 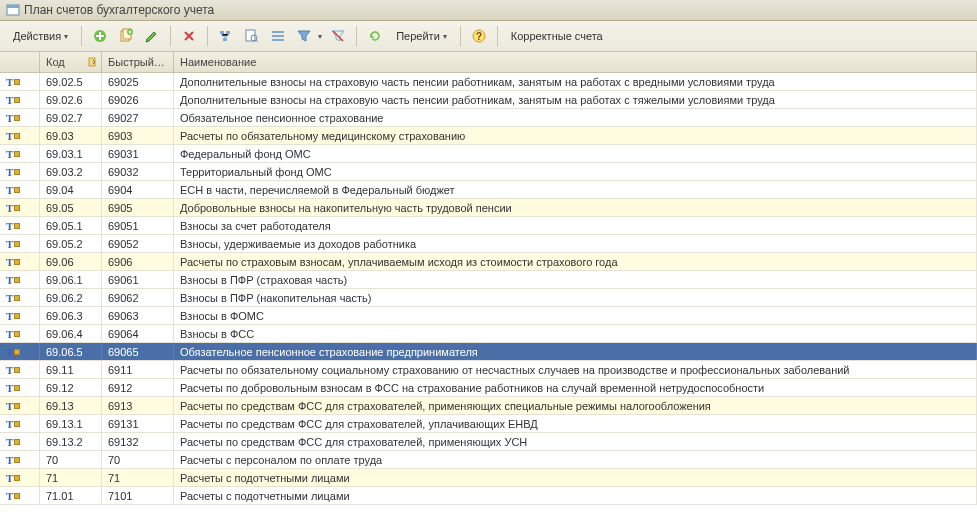 I want to click on row-code: 69.06.1, so click(x=71, y=280).